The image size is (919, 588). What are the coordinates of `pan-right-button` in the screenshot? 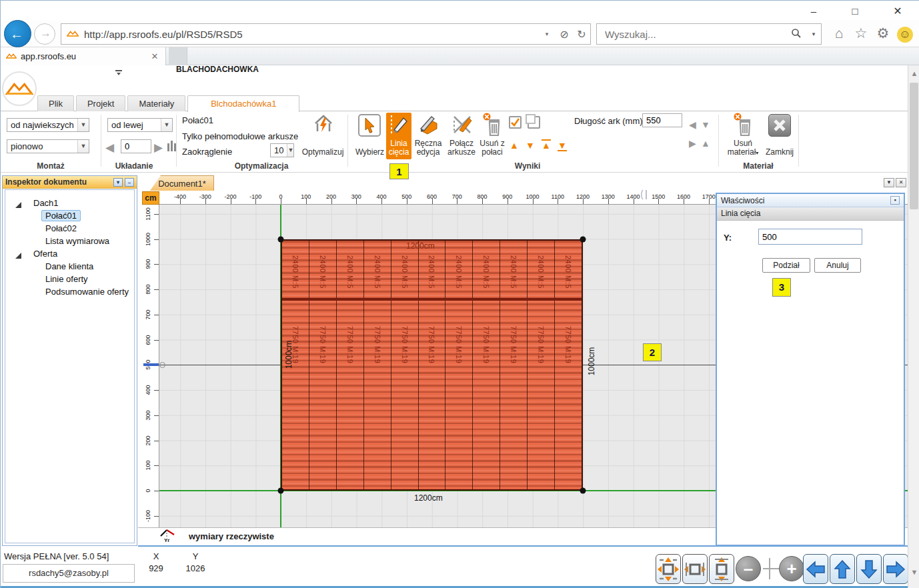 It's located at (896, 569).